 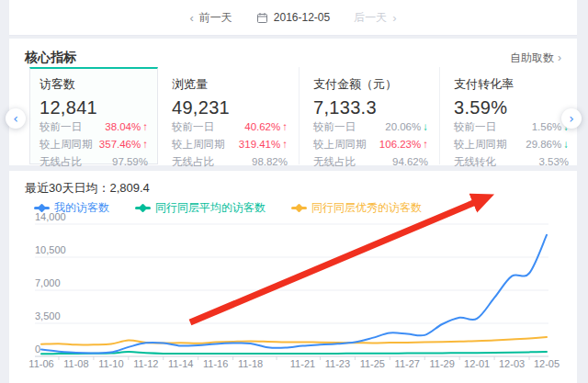 I want to click on svg-text: 11-08, so click(x=75, y=364).